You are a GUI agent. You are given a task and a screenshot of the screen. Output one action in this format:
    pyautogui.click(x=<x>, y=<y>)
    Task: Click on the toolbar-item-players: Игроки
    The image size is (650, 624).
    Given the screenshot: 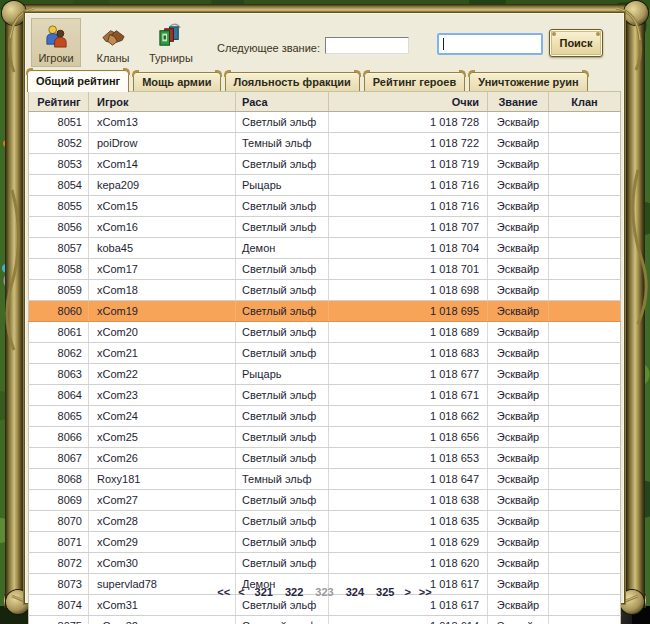 What is the action you would take?
    pyautogui.click(x=56, y=42)
    